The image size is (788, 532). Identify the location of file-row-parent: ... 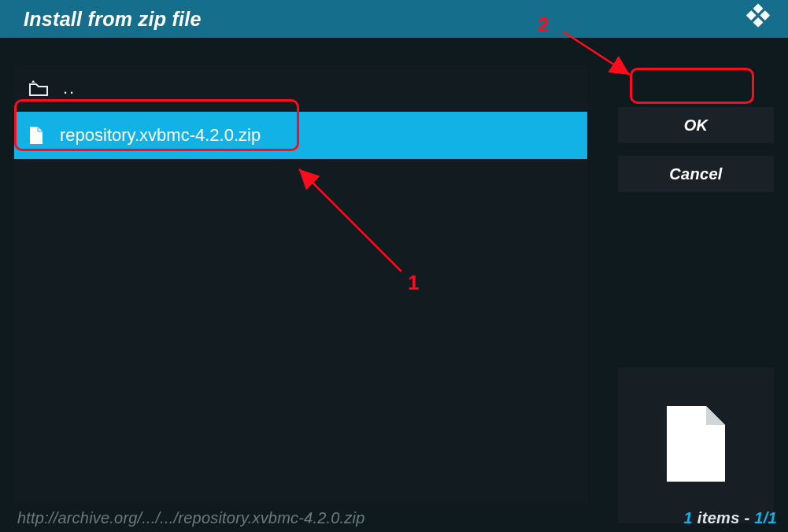
(301, 88).